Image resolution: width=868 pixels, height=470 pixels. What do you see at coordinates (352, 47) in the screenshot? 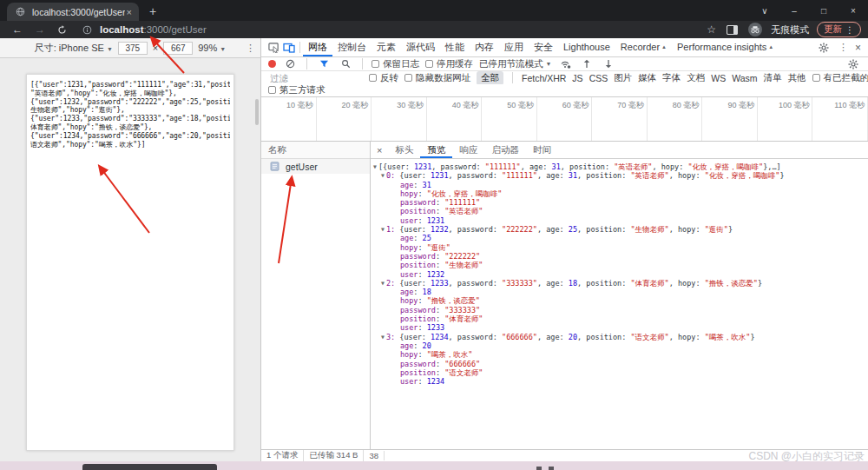
I see `devtools-tab-控制台: 控制台` at bounding box center [352, 47].